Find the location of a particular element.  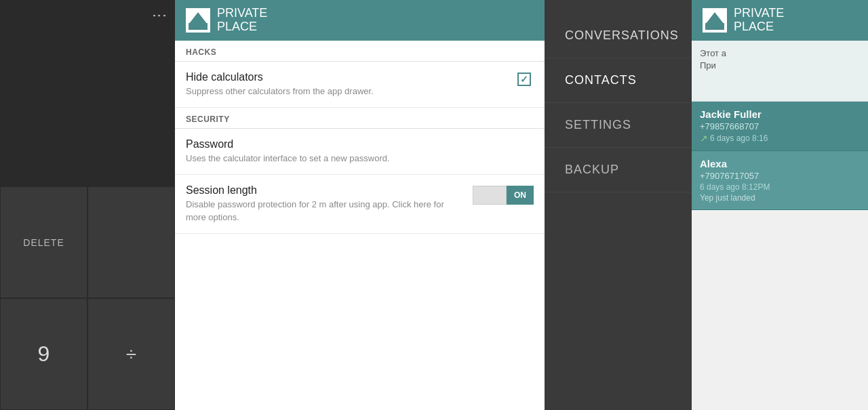

nav-item-settings: SETTINGS is located at coordinates (618, 125).